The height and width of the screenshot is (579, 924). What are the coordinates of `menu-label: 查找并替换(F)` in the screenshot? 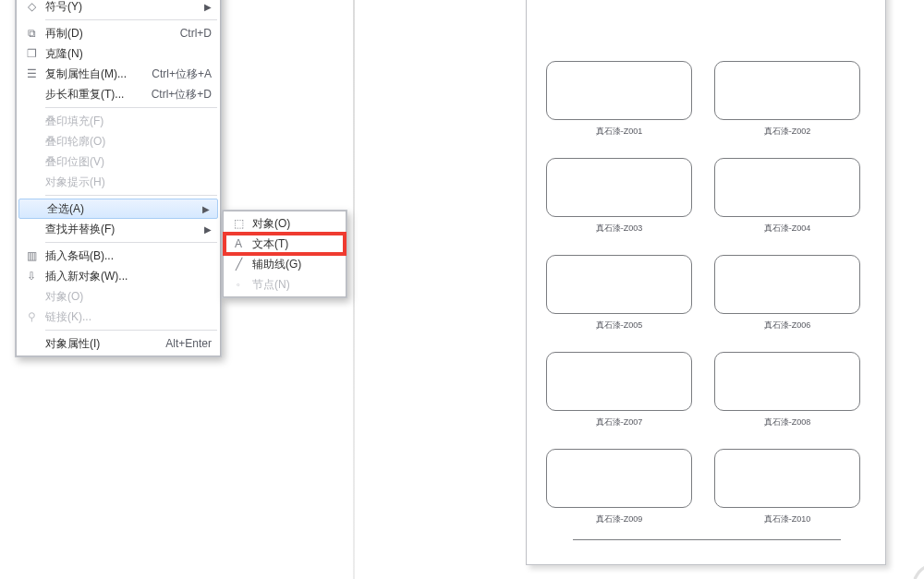 It's located at (122, 229).